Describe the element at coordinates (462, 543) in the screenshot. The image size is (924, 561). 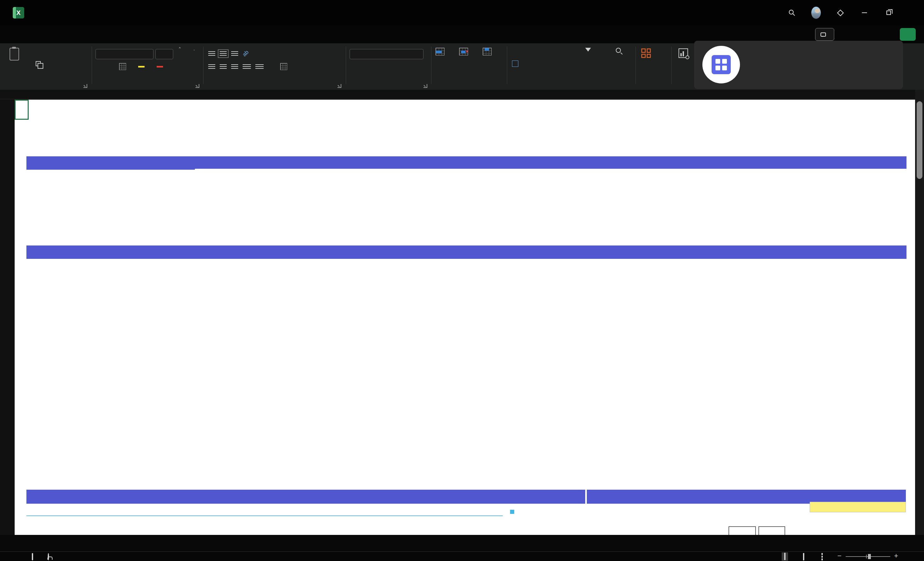
I see `sheet-tab-bar` at that location.